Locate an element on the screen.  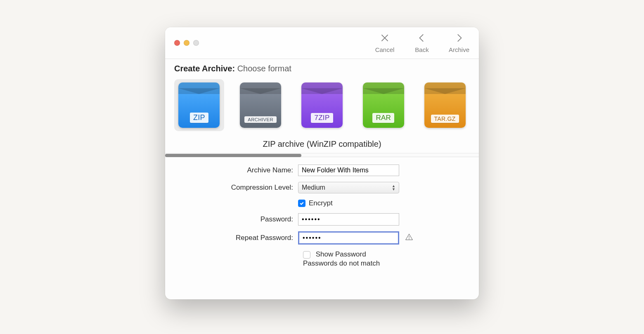
format-list: ZIP ARCHIVER 7ZIP RAR TAR.GZ is located at coordinates (322, 107).